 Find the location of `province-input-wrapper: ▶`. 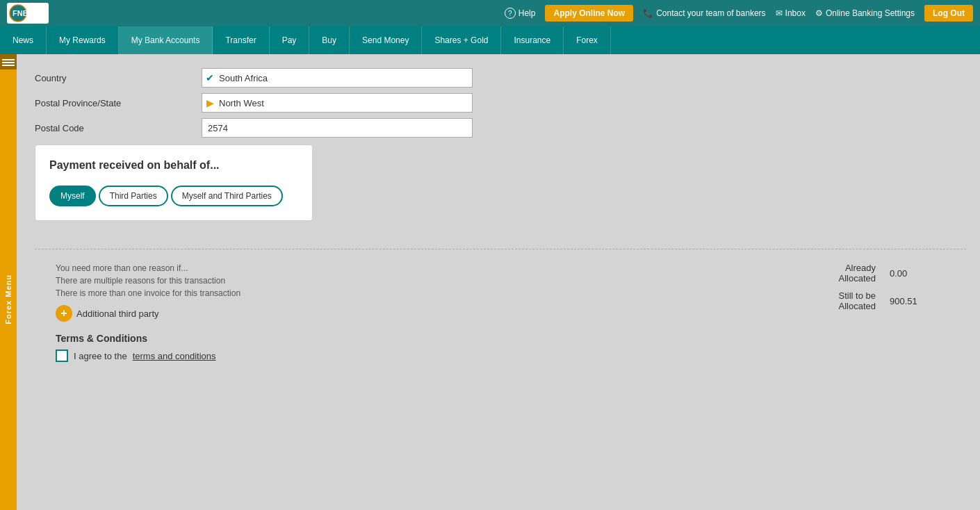

province-input-wrapper: ▶ is located at coordinates (337, 103).